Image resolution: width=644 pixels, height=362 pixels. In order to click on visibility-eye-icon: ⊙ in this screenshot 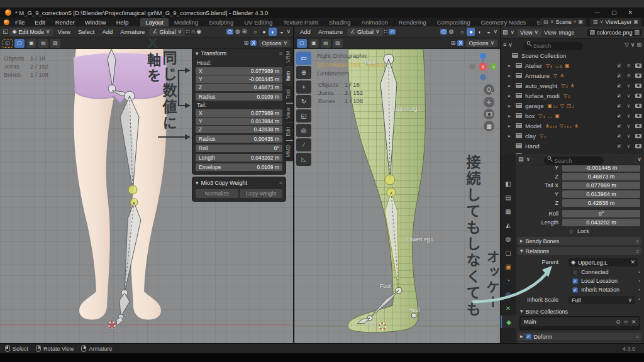, I will do `click(618, 322)`.